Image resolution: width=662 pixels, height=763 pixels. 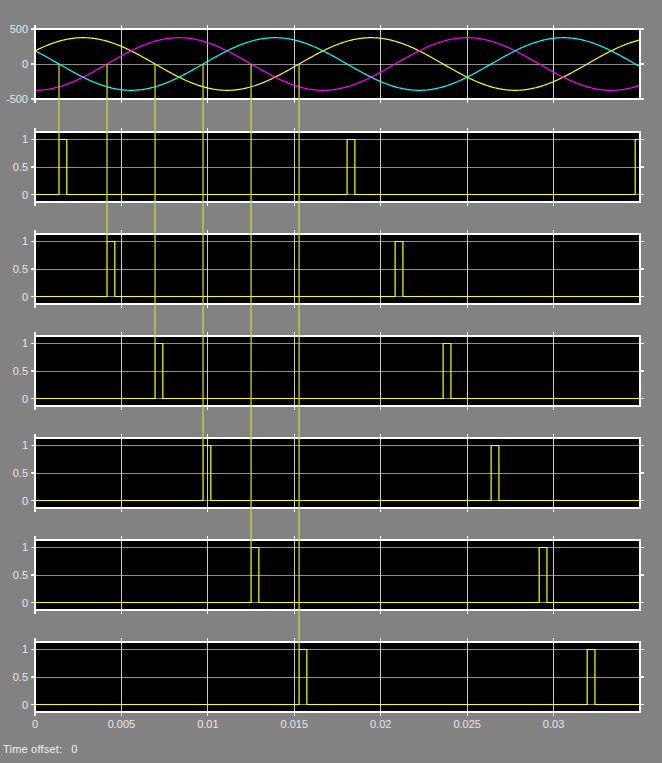 I want to click on x-tick-label: 0.03, so click(x=554, y=724).